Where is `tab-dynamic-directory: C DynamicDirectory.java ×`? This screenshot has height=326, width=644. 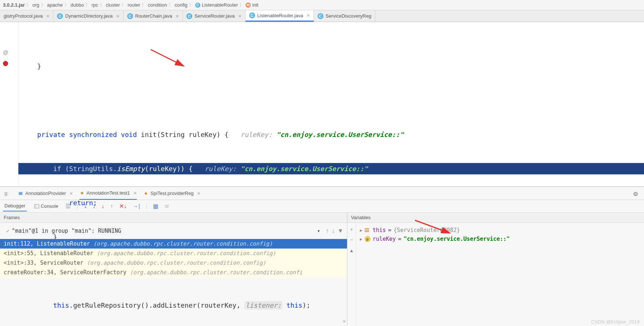
tab-dynamic-directory: C DynamicDirectory.java × is located at coordinates (88, 16).